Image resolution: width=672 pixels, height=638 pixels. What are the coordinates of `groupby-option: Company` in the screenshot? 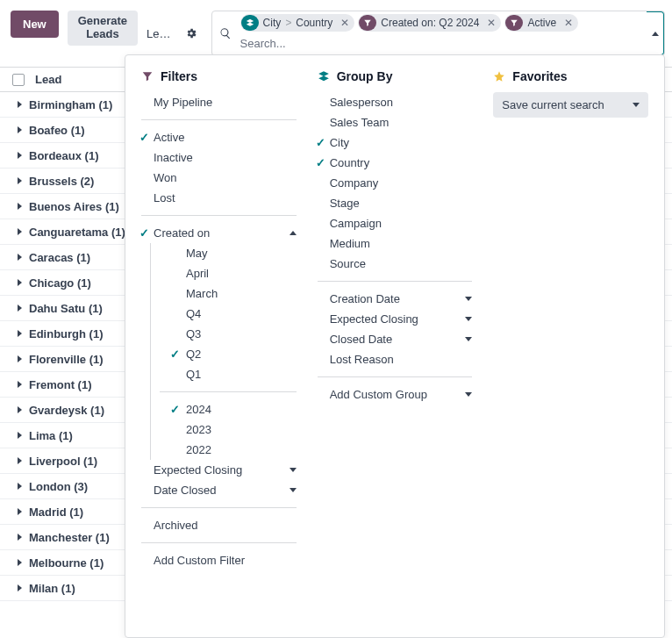 It's located at (395, 183).